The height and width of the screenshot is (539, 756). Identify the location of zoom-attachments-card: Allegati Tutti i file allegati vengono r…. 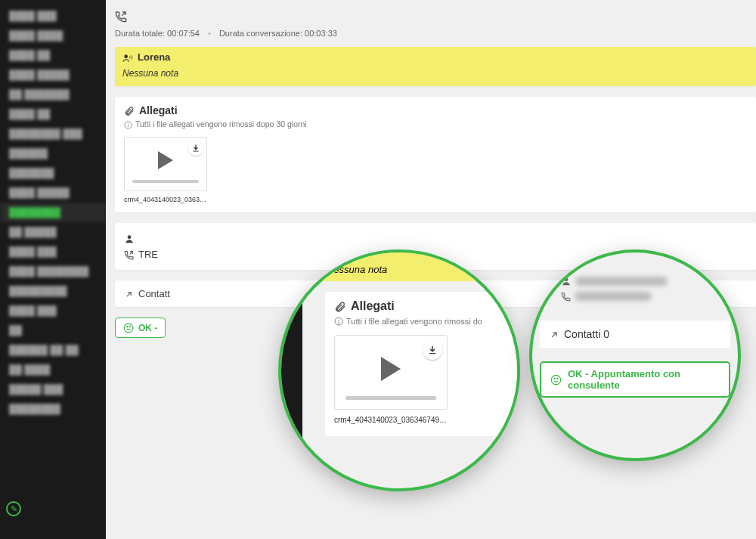
(423, 364).